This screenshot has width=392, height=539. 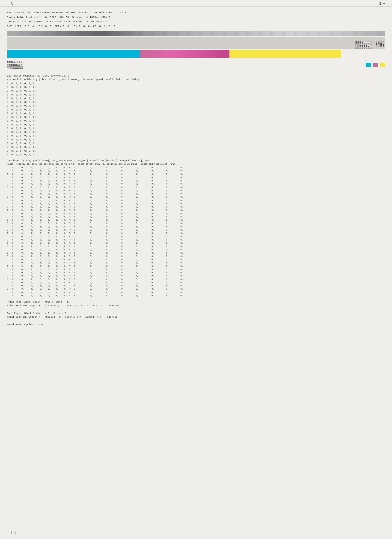 I want to click on header-b-label: B, so click(x=380, y=4).